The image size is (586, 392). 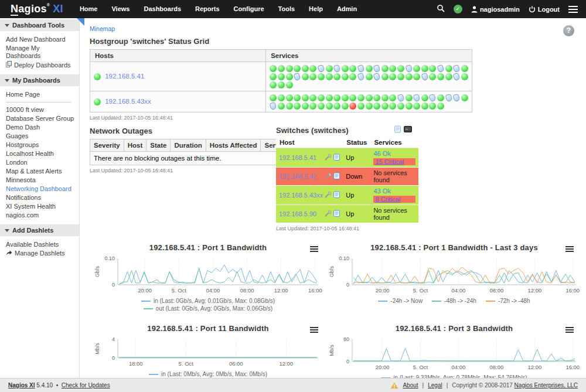 I want to click on sidebar-item-map-latest-alerts: Map & Latest Alerts, so click(x=41, y=171).